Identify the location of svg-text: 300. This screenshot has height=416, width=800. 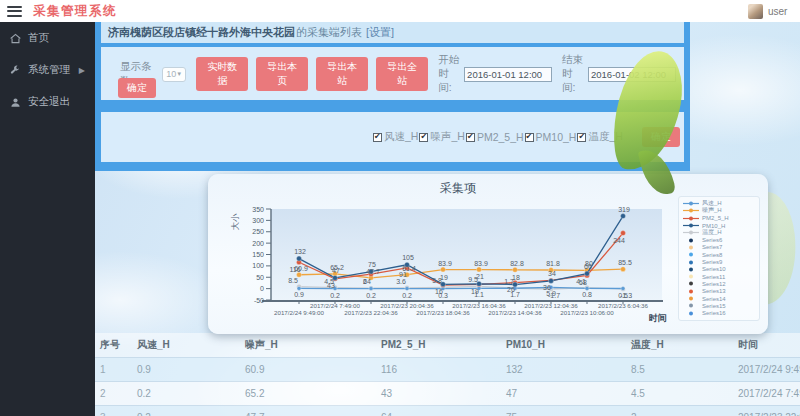
(258, 220).